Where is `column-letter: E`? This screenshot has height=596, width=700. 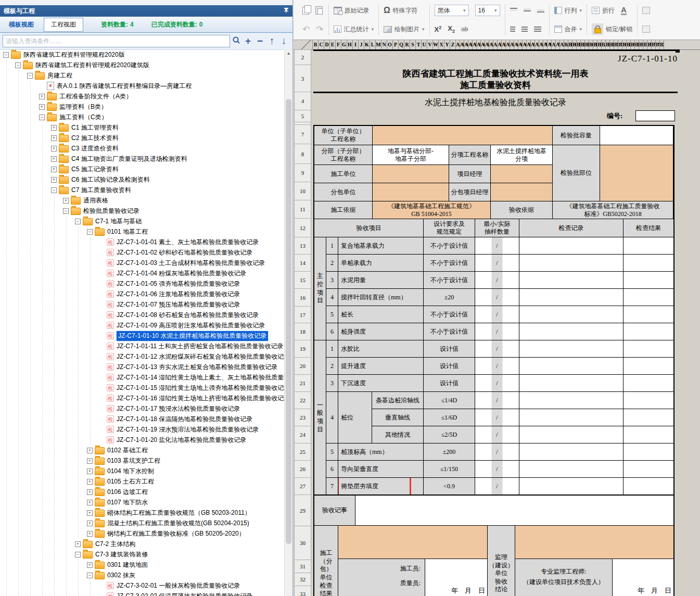 column-letter: E is located at coordinates (333, 45).